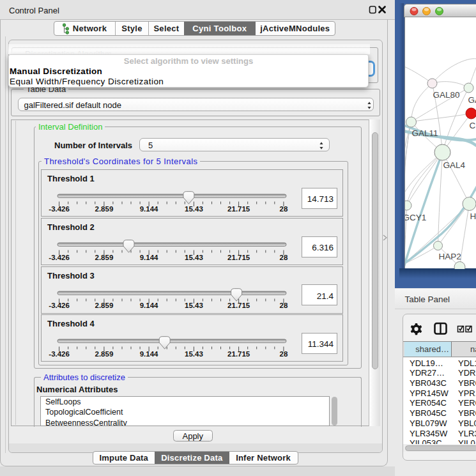 This screenshot has width=476, height=476. What do you see at coordinates (415, 217) in the screenshot?
I see `svg-text: GCY1` at bounding box center [415, 217].